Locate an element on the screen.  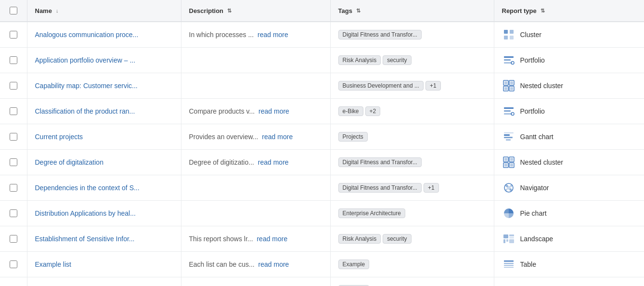
report-type-sort-icon: ⇅ is located at coordinates (543, 11).